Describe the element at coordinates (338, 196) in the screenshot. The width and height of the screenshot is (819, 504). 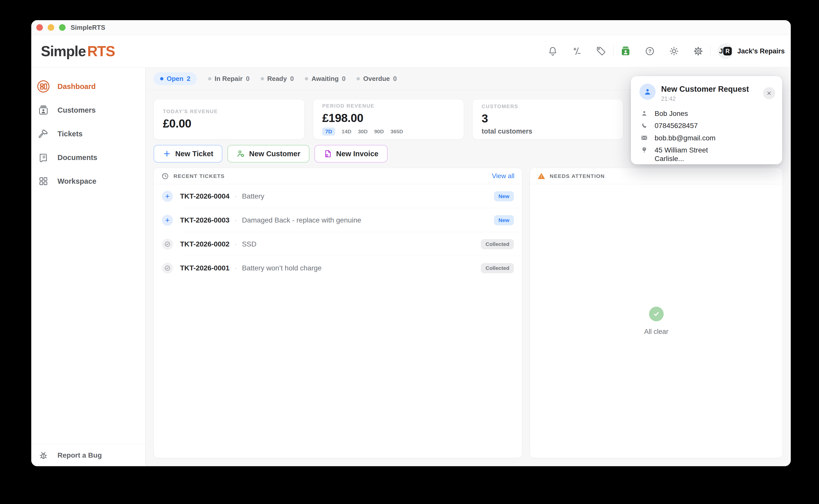
I see `ticket-row: TKT-2026-0004 · Battery New` at that location.